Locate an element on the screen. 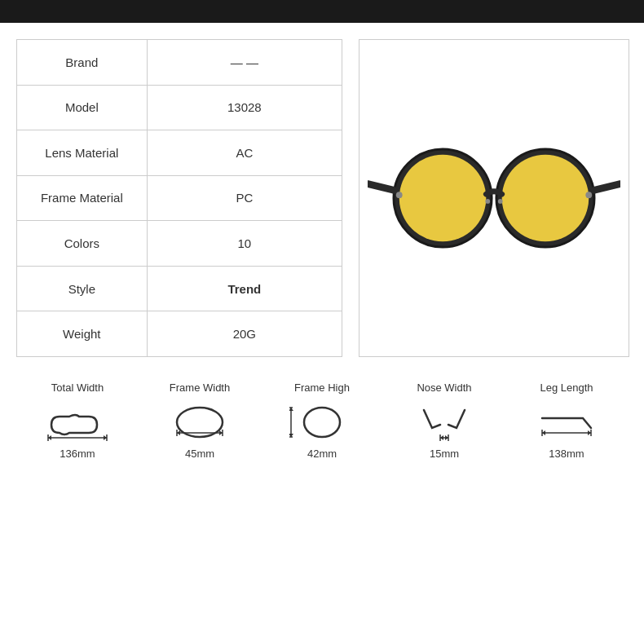 The height and width of the screenshot is (644, 644). table-value-cell: PC is located at coordinates (245, 198).